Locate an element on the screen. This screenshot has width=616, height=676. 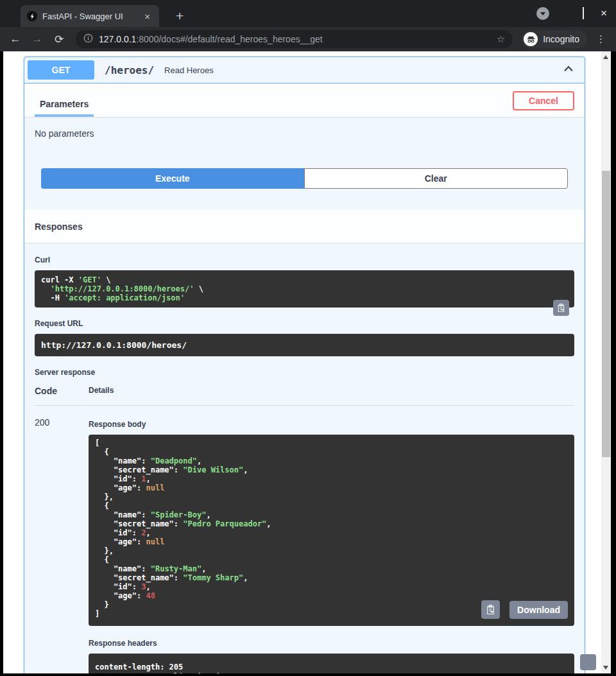
tab-close-icon: × is located at coordinates (148, 17).